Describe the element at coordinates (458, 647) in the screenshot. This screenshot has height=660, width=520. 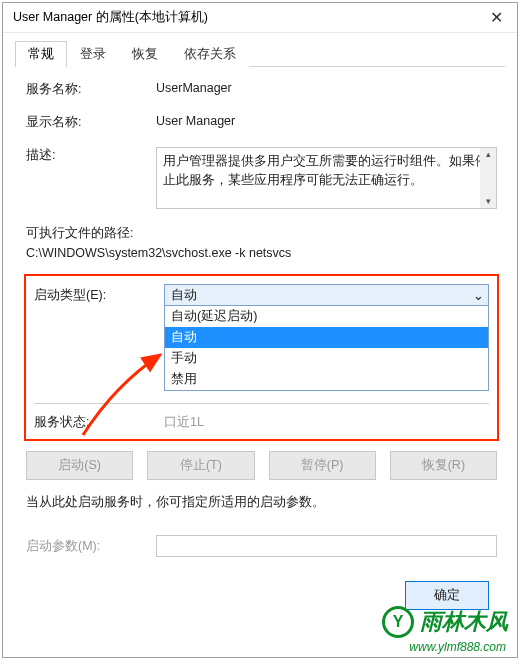
I see `watermark-url: www.ylmf888.com` at that location.